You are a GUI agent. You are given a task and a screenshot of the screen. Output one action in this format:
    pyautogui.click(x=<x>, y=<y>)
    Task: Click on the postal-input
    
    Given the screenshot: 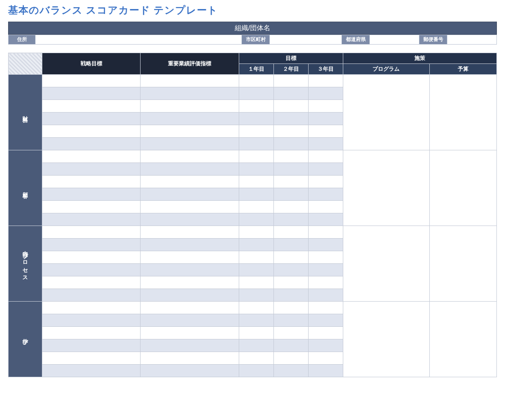 What is the action you would take?
    pyautogui.click(x=472, y=40)
    